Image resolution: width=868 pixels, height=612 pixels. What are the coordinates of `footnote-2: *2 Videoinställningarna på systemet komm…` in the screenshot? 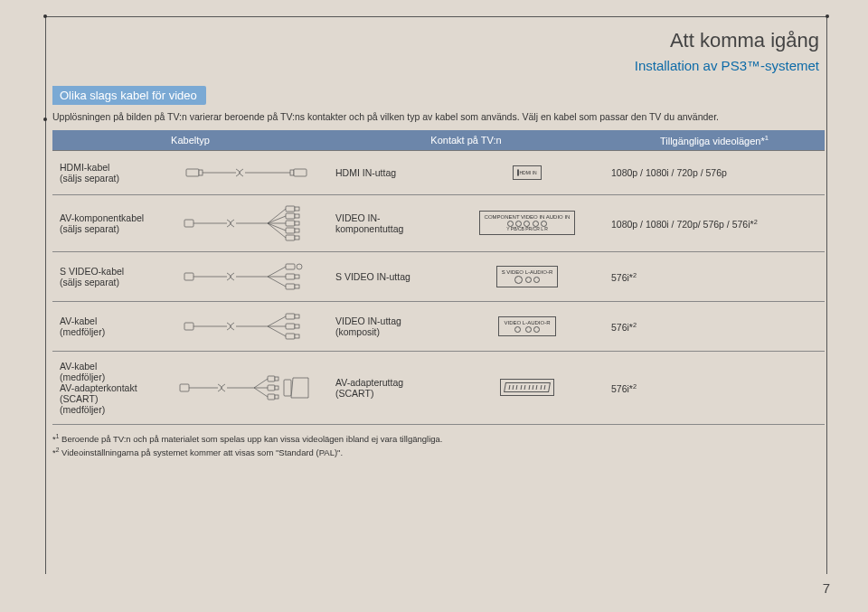 It's located at (439, 452).